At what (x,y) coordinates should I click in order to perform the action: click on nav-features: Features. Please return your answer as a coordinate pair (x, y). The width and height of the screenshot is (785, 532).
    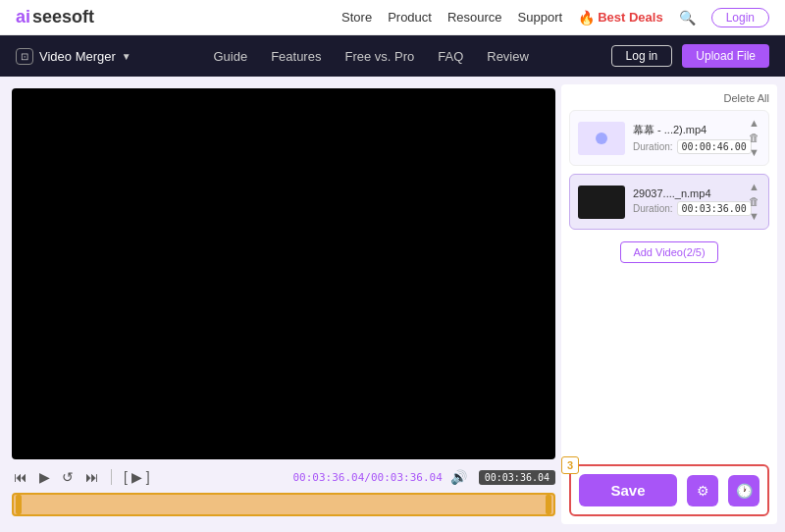
    Looking at the image, I should click on (296, 57).